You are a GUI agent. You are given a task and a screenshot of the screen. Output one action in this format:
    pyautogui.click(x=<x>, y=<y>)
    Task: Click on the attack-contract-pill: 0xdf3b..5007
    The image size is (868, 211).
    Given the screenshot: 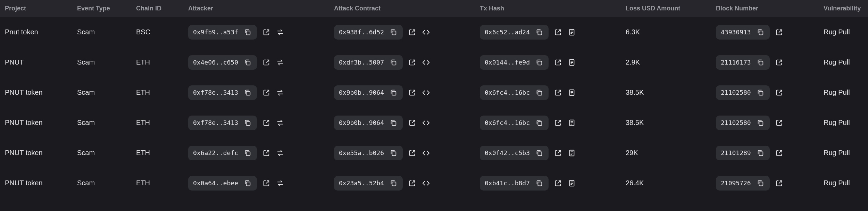 What is the action you would take?
    pyautogui.click(x=368, y=62)
    